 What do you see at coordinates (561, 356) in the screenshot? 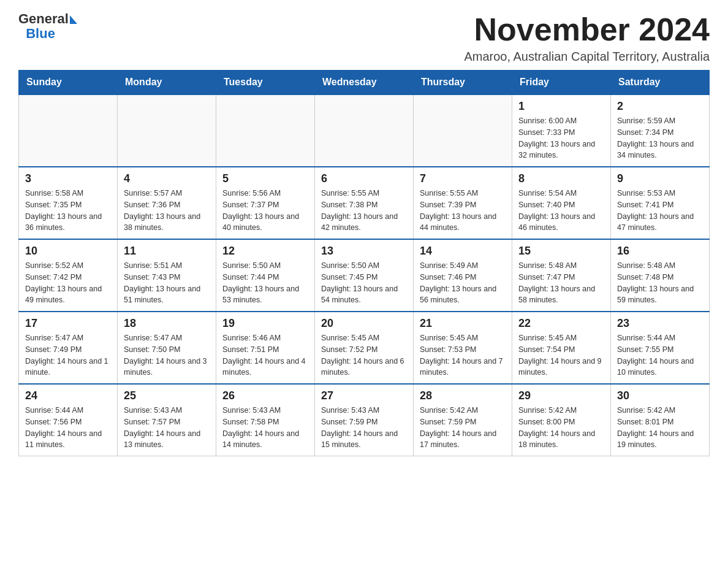
I see `day-info: Sunrise: 5:45 AMSunset: 7:54 PMDaylight:…` at bounding box center [561, 356].